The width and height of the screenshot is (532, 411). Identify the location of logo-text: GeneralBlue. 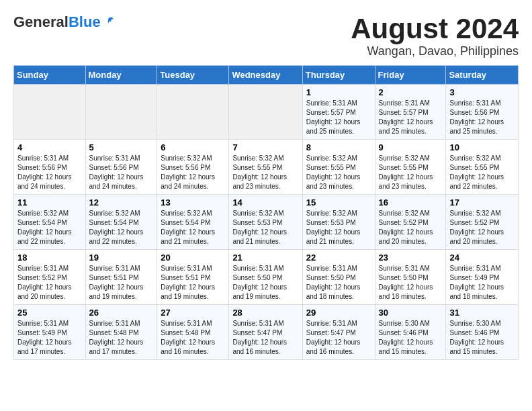
(64, 22).